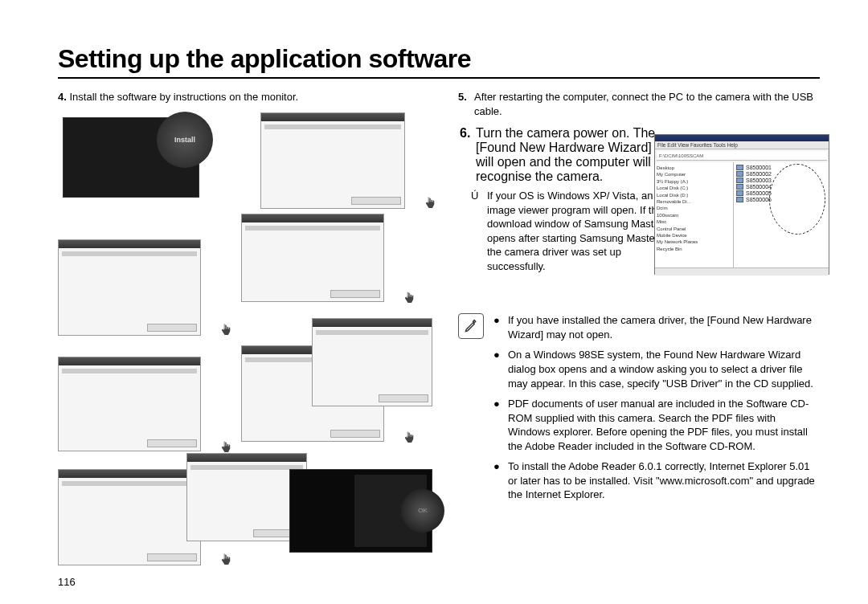  I want to click on note-block: ● If you have installed the camera drive…, so click(639, 411).